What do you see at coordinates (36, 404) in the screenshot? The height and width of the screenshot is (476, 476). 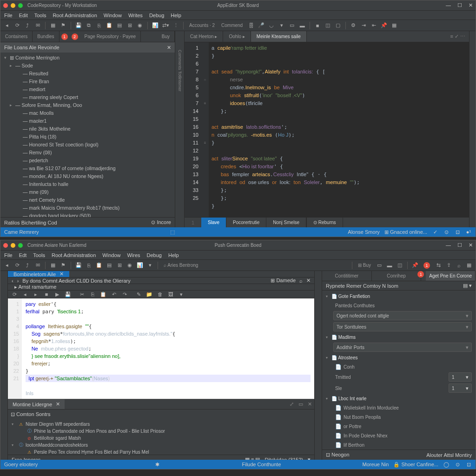 I see `messages-tab: Montine Lidergne ✕` at bounding box center [36, 404].